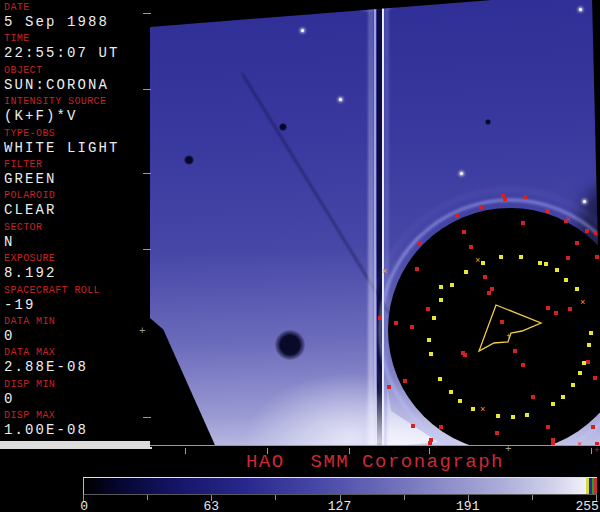 The height and width of the screenshot is (512, 600). I want to click on metadata-field: DISP MIN 0, so click(75, 394).